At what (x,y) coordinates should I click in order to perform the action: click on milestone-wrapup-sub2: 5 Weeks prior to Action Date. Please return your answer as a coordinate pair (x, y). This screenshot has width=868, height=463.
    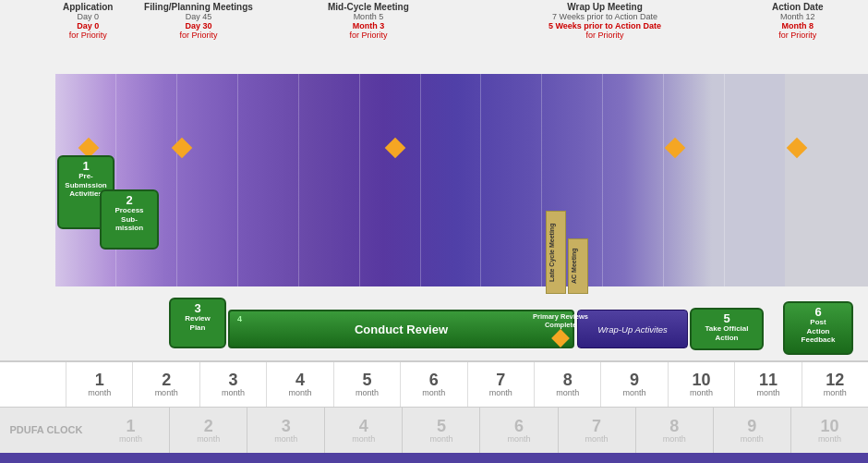
    Looking at the image, I should click on (605, 26).